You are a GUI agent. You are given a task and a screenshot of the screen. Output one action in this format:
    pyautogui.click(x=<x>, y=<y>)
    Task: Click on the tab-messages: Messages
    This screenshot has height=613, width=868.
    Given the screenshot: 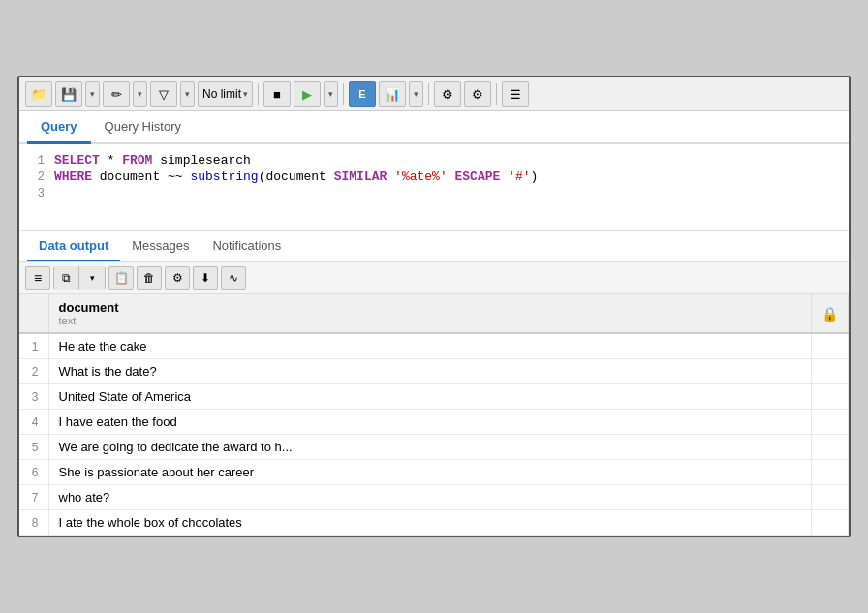 What is the action you would take?
    pyautogui.click(x=161, y=246)
    